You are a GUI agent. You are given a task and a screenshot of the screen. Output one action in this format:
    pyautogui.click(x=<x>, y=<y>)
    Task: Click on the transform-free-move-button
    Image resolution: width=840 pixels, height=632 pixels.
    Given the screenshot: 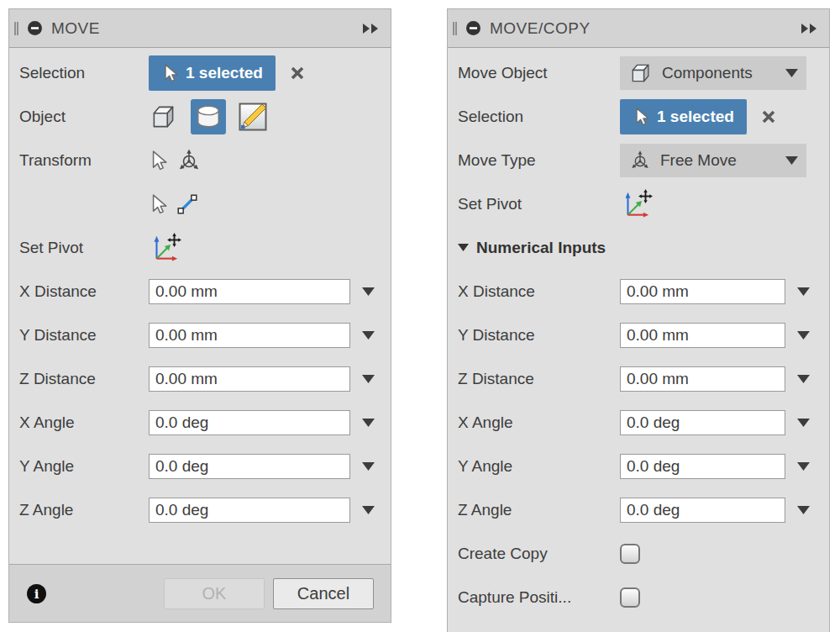 What is the action you would take?
    pyautogui.click(x=176, y=161)
    